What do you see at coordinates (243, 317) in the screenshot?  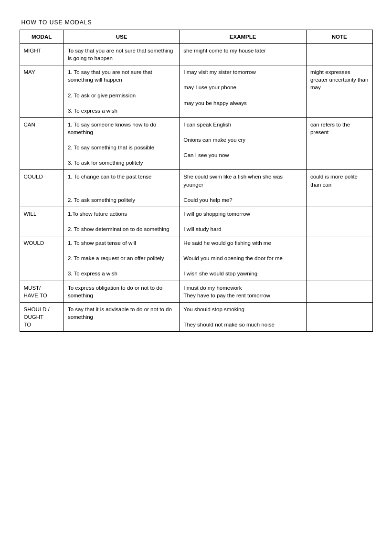 I see `cell-example: You should stop smoking They should not …` at bounding box center [243, 317].